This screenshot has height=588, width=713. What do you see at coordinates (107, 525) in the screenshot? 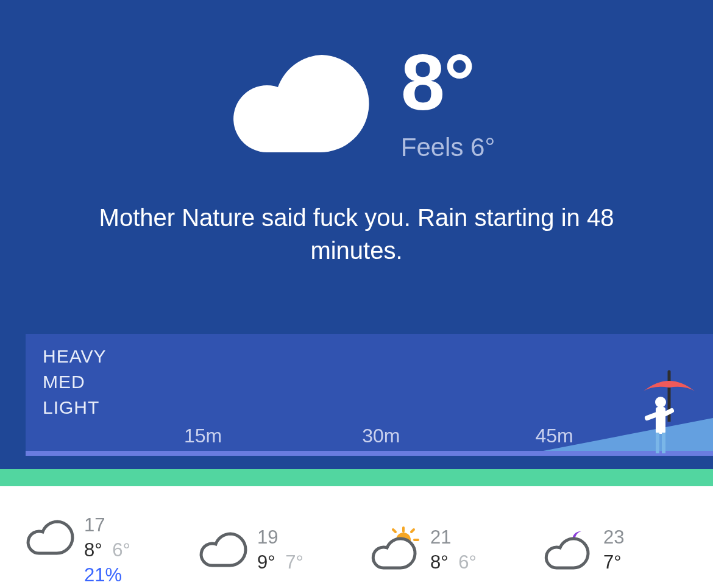
I see `hour-time: 17` at bounding box center [107, 525].